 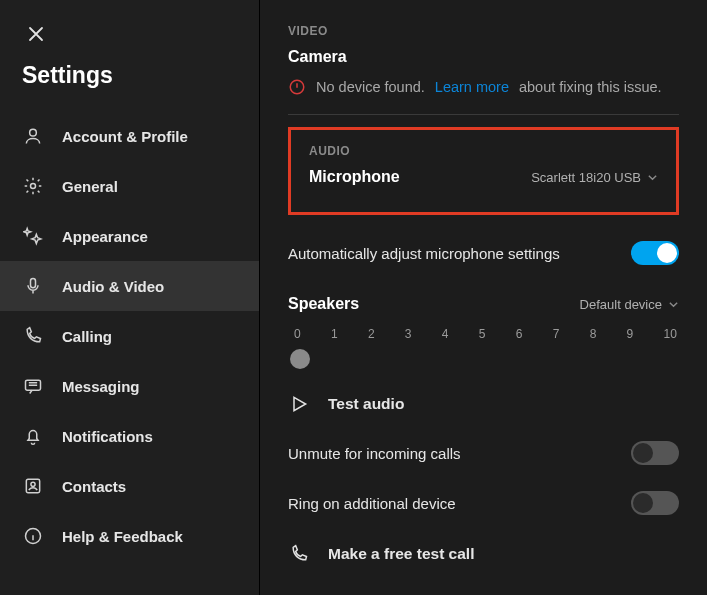 What do you see at coordinates (484, 333) in the screenshot?
I see `speakers-section: Speakers Default device 0 1 2 3 4 5 6` at bounding box center [484, 333].